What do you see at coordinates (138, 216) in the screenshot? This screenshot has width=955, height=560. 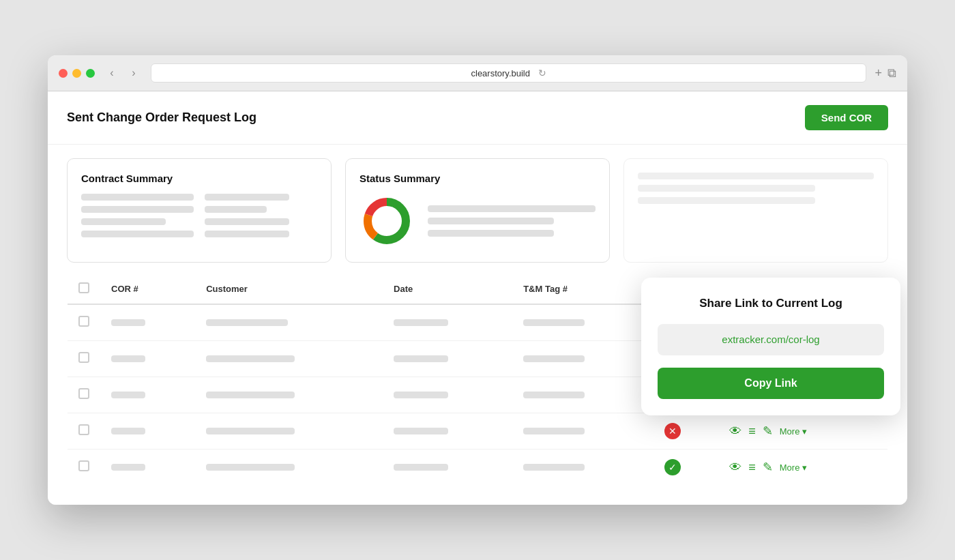 I see `contract-col-left` at bounding box center [138, 216].